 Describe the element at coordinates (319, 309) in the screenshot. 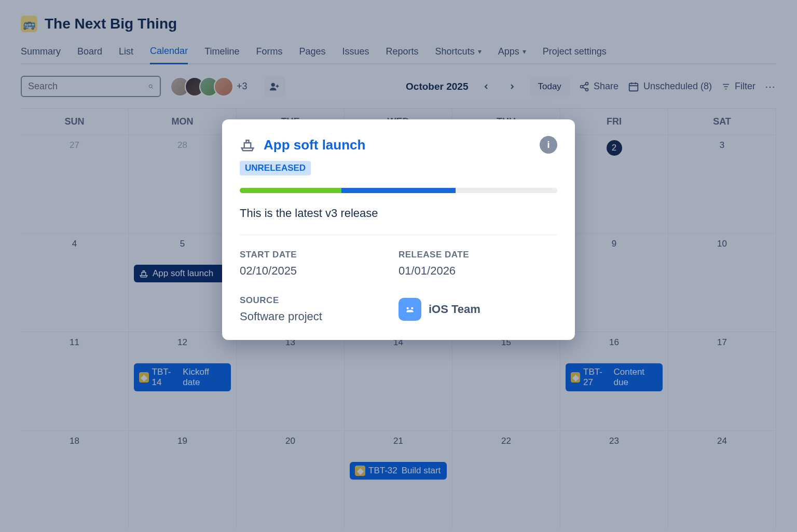

I see `source-field: SOURCE Software project` at that location.